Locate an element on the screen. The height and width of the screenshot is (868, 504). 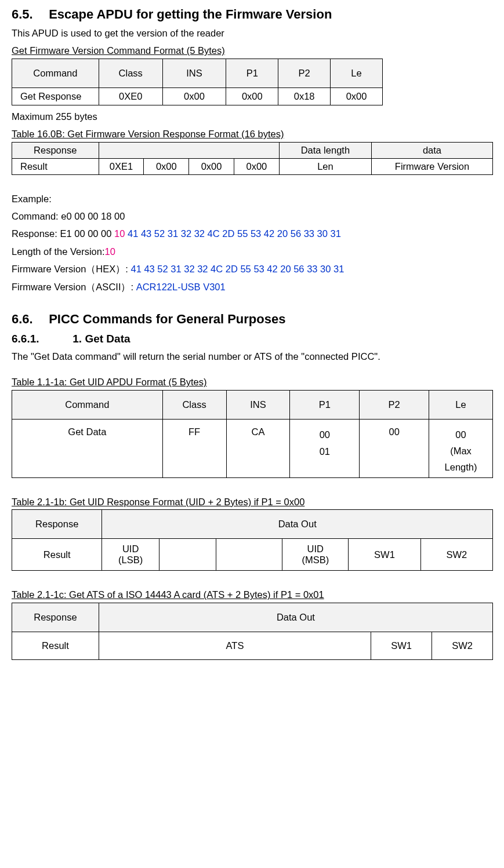
len-val: 10 is located at coordinates (110, 251).